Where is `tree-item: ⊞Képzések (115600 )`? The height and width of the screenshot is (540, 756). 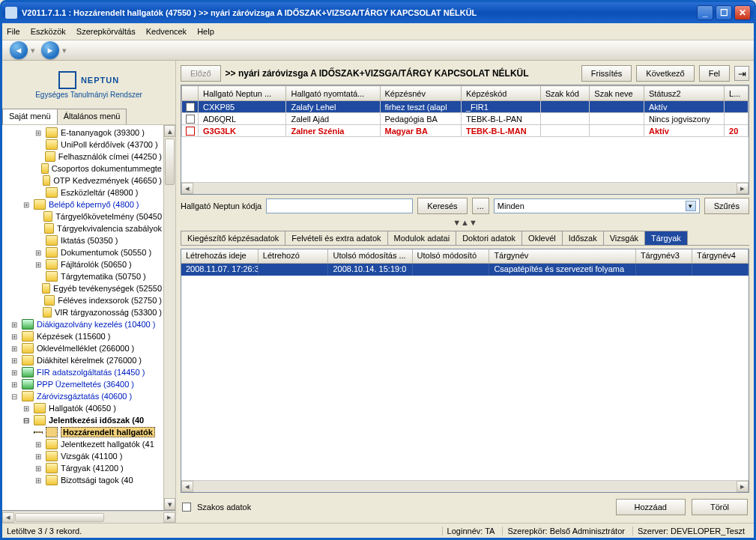
tree-item: ⊞Képzések (115600 ) is located at coordinates (88, 336).